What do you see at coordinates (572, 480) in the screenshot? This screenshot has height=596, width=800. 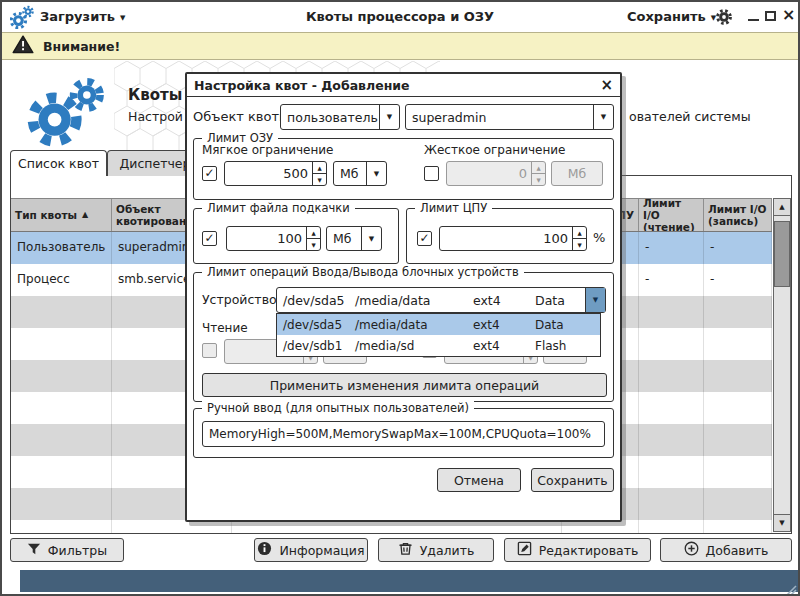 I see `save-button: Сохранить` at bounding box center [572, 480].